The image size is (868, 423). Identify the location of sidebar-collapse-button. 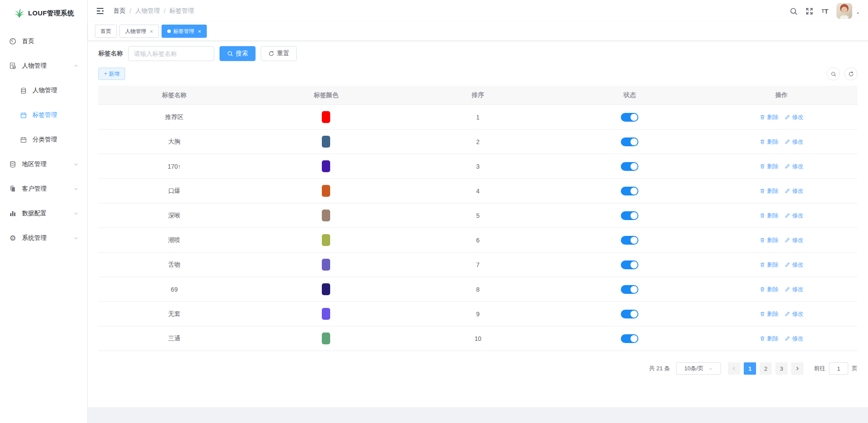
(100, 11).